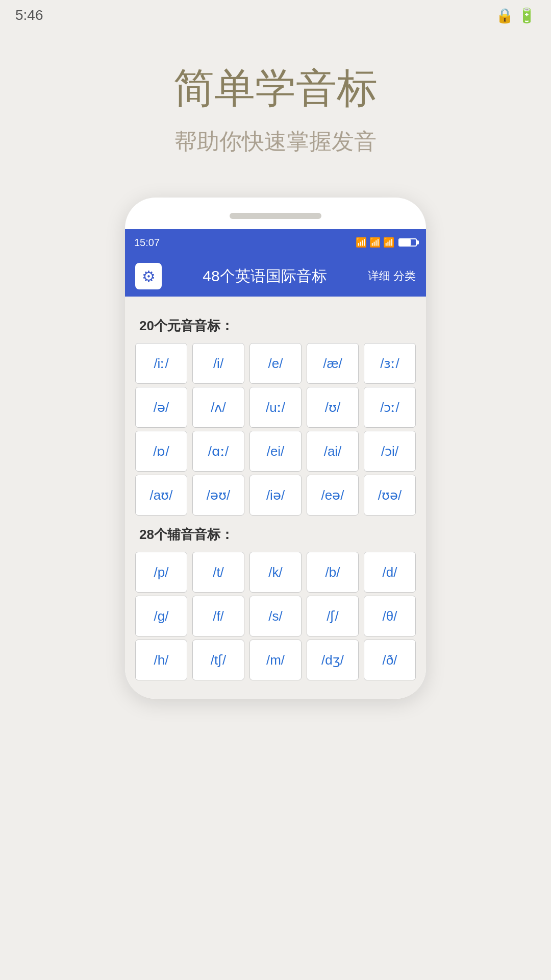 This screenshot has height=980, width=551. Describe the element at coordinates (276, 407) in the screenshot. I see `vowel-row-2: /ə/ /ʌ/ /uː/ /ʊ/ /ɔː/` at that location.